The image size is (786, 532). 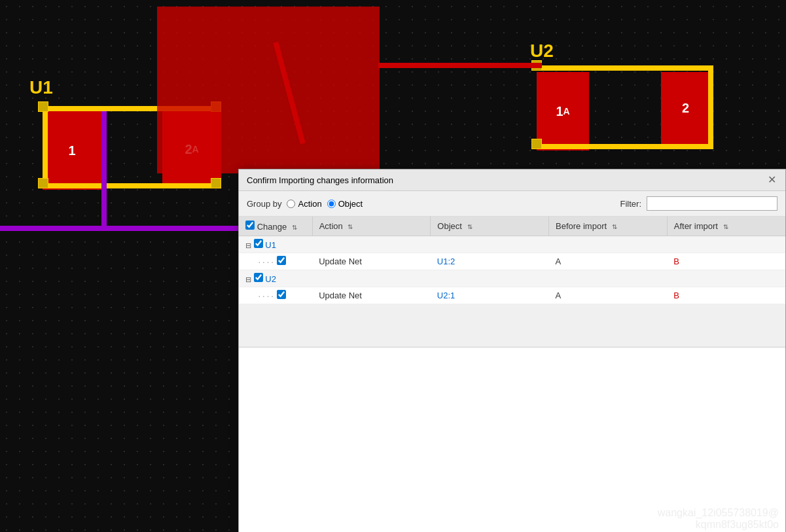 What do you see at coordinates (295, 228) in the screenshot?
I see `change-sort-icon: ⇅` at bounding box center [295, 228].